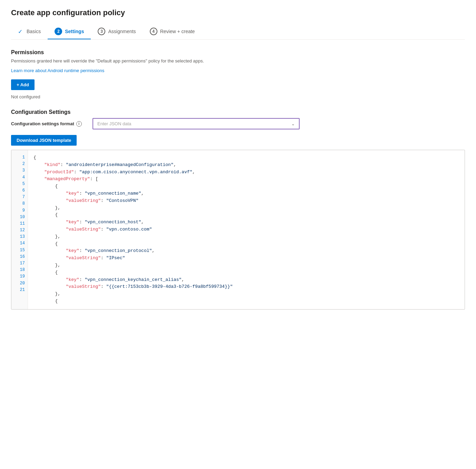 The width and height of the screenshot is (476, 469). I want to click on permissions-section: Permissions Permissions granted here wil…, so click(238, 75).